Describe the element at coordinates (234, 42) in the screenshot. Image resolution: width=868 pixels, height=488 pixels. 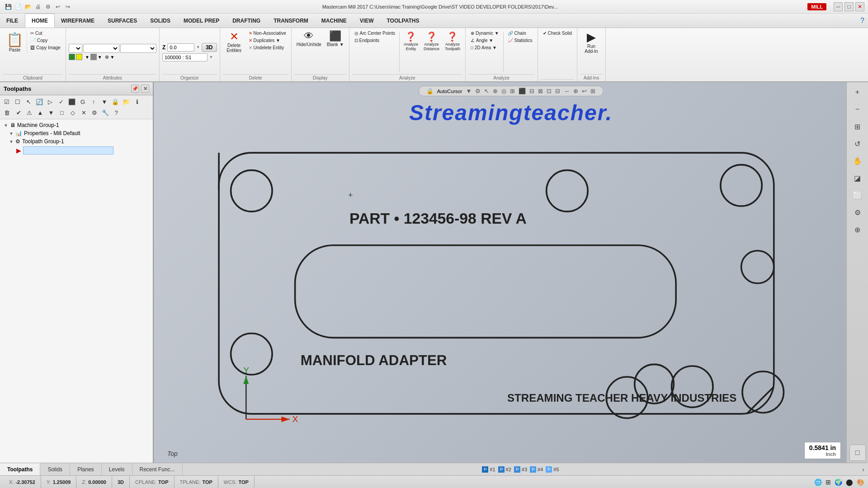
I see `delete-entities-button: ✕ DeleteEntities` at that location.